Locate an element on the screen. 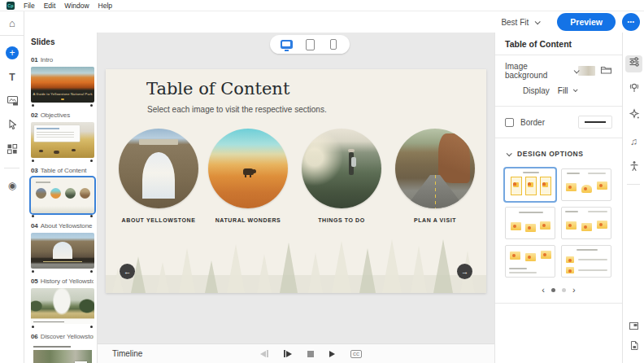 This screenshot has height=363, width=644. preview-button: Preview is located at coordinates (586, 22).